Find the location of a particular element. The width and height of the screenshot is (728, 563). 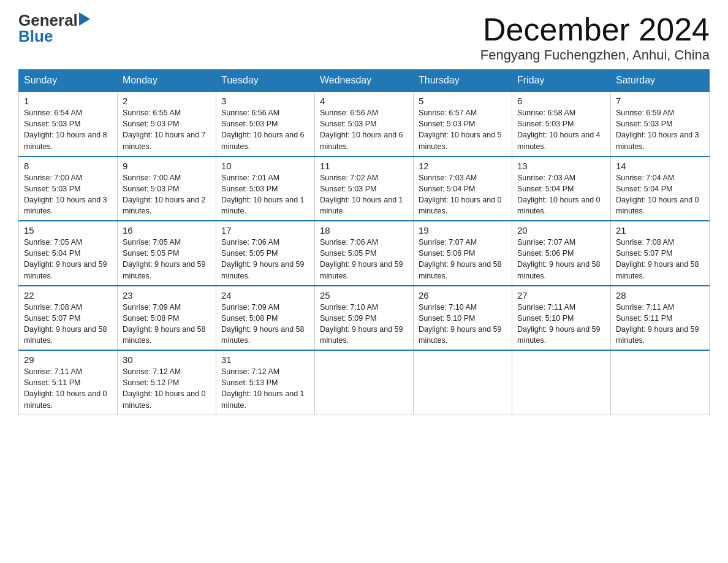

calendar-cell: 3 Sunrise: 6:56 AMSunset: 5:03 PMDayligh… is located at coordinates (266, 124).